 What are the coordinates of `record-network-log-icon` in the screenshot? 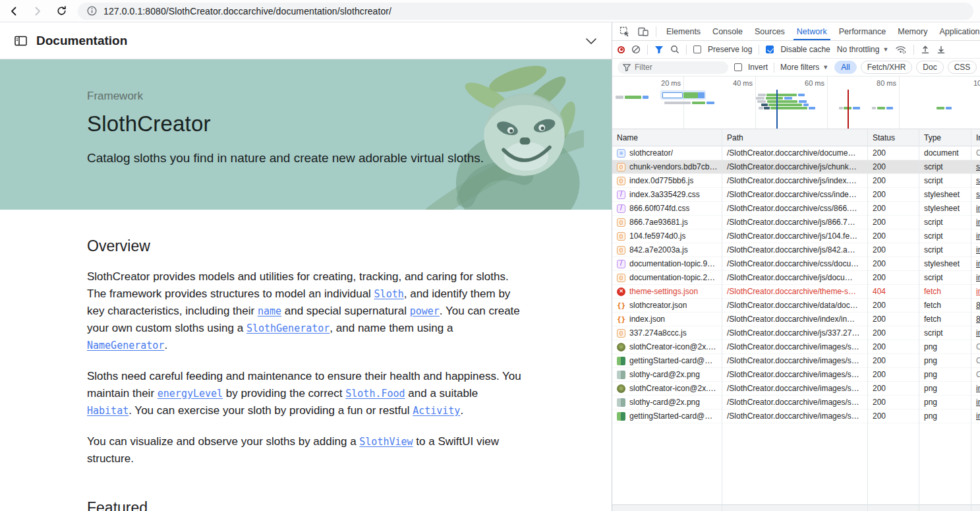 It's located at (621, 50).